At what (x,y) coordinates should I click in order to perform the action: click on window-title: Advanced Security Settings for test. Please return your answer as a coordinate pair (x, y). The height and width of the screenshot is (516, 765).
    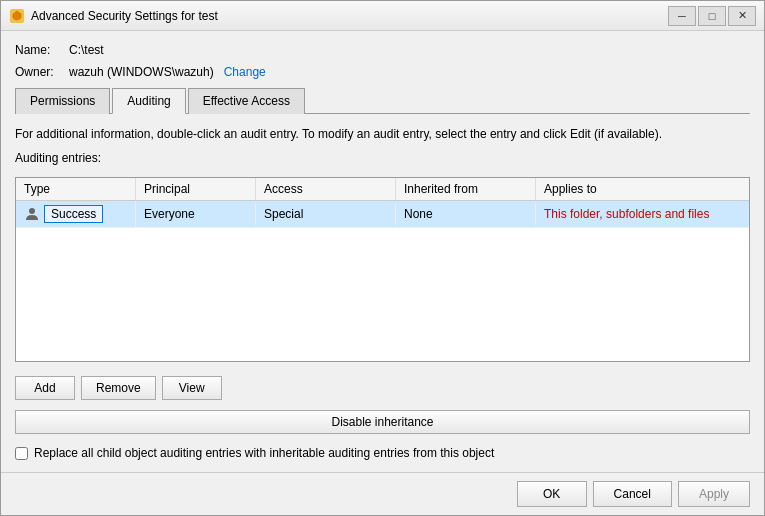
    Looking at the image, I should click on (350, 16).